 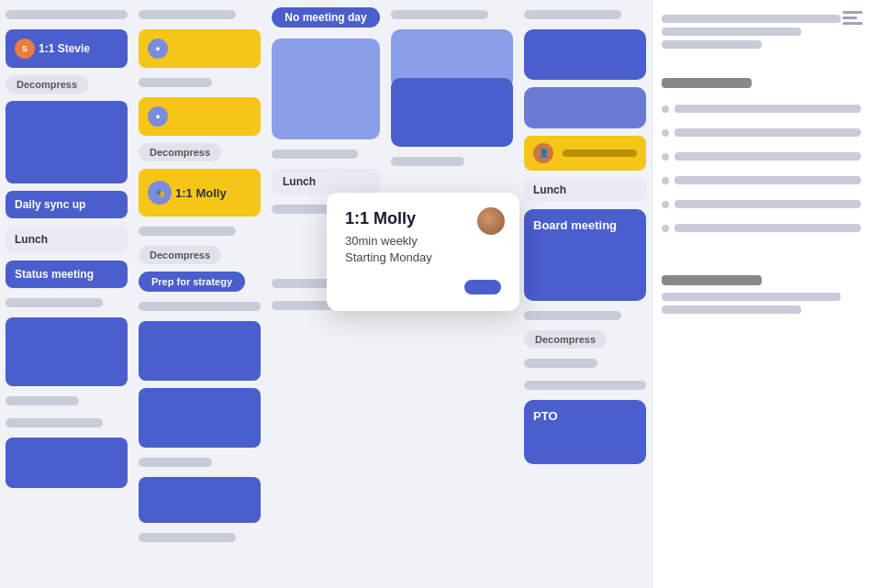 What do you see at coordinates (180, 255) in the screenshot?
I see `col2-decompress-2: Decompress` at bounding box center [180, 255].